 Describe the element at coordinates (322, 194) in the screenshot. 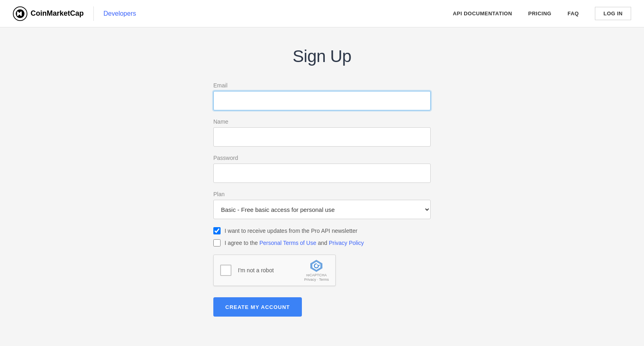

I see `plan-label: Plan` at that location.